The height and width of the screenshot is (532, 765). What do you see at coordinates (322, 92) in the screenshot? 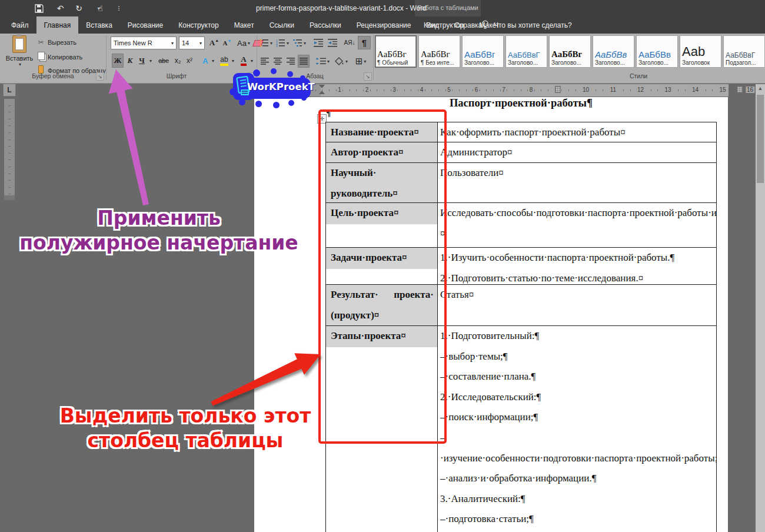
I see `hanging-indent-marker` at bounding box center [322, 92].